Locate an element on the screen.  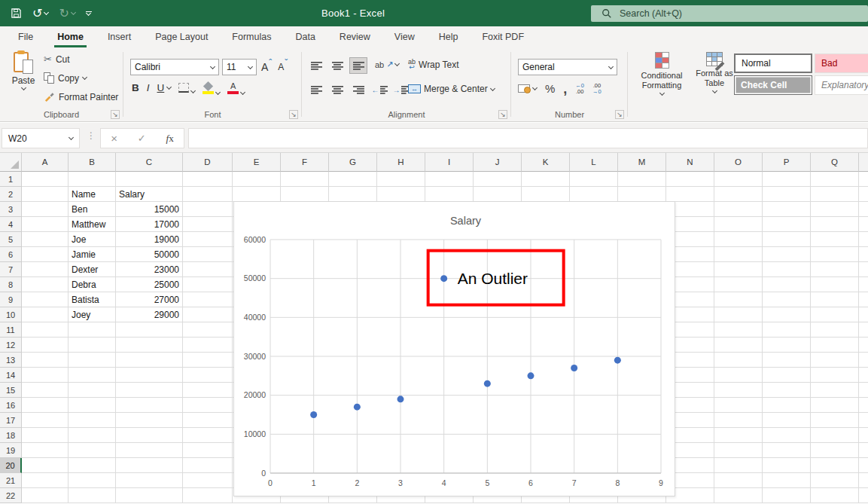
cell-O17 is located at coordinates (739, 420).